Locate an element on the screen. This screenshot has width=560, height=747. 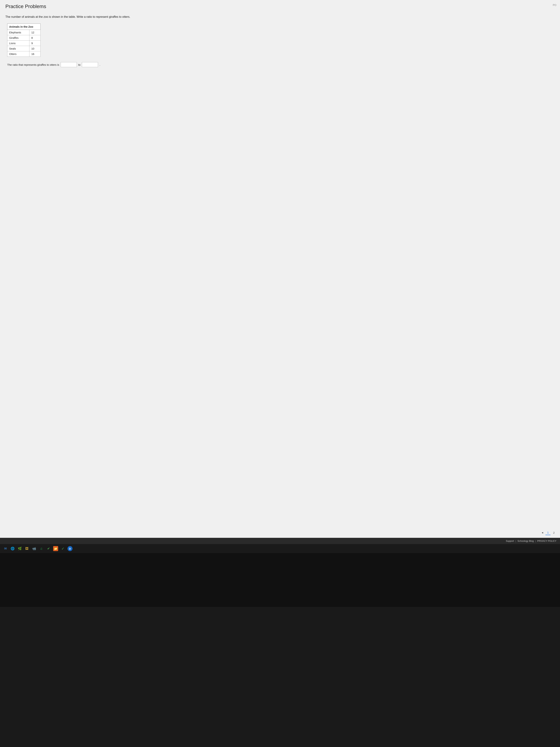
pagination-page-1: 1 is located at coordinates (548, 533).